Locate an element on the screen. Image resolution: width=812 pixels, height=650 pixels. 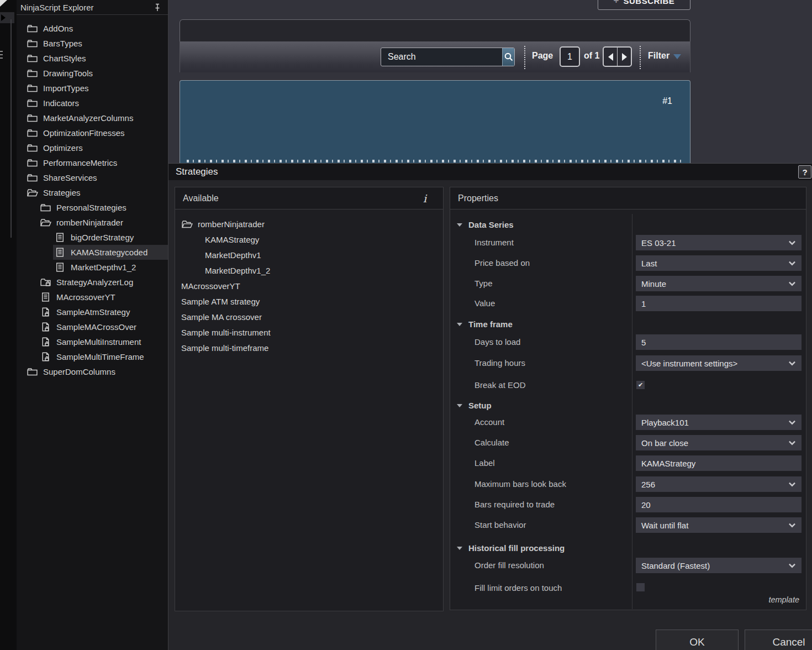
order-fill-resolution-dropdown: Standard (Fastest) is located at coordinates (719, 565).